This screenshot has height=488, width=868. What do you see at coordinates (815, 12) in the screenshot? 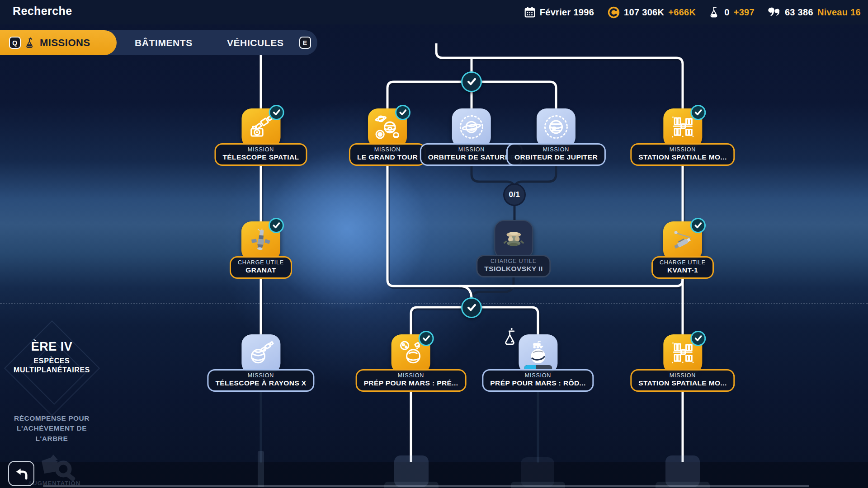
I see `support-display: 63 386 Niveau 16` at bounding box center [815, 12].